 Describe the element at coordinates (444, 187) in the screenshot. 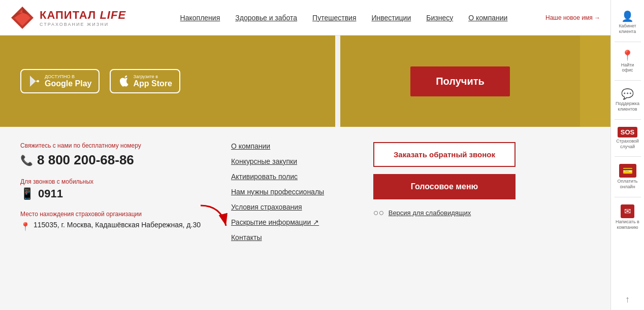

I see `voice-button: Голосовое меню` at that location.